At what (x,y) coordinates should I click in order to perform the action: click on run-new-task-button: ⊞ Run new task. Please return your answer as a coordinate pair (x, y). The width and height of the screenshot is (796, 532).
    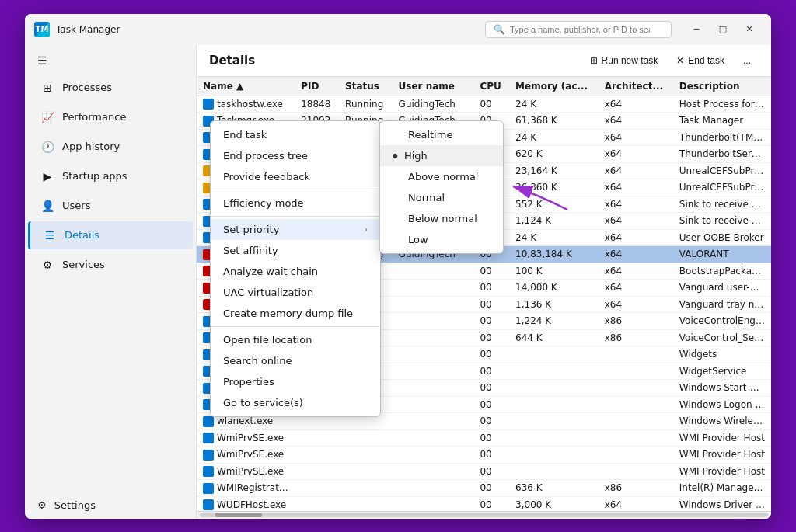
    Looking at the image, I should click on (624, 61).